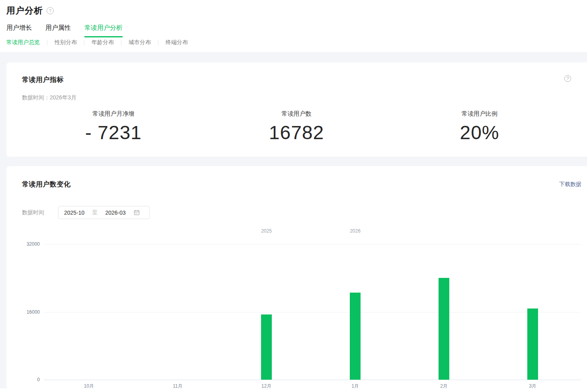 This screenshot has height=392, width=587. Describe the element at coordinates (294, 31) in the screenshot. I see `tab-bar: 用户增长 用户属性 常读用户分析` at that location.